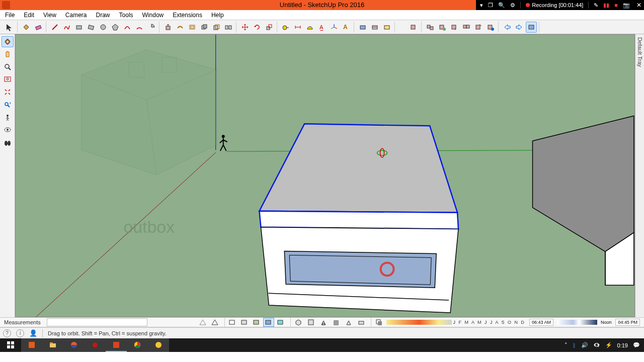 This screenshot has height=362, width=644. Describe the element at coordinates (566, 345) in the screenshot. I see `tray-up-icon: ˄` at that location.